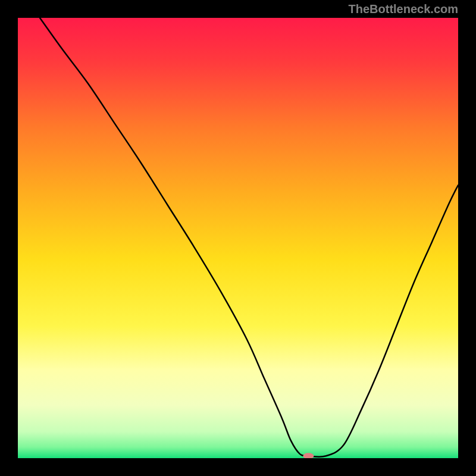 Image resolution: width=476 pixels, height=476 pixels. I want to click on watermark-text: TheBottleneck.com, so click(403, 10).